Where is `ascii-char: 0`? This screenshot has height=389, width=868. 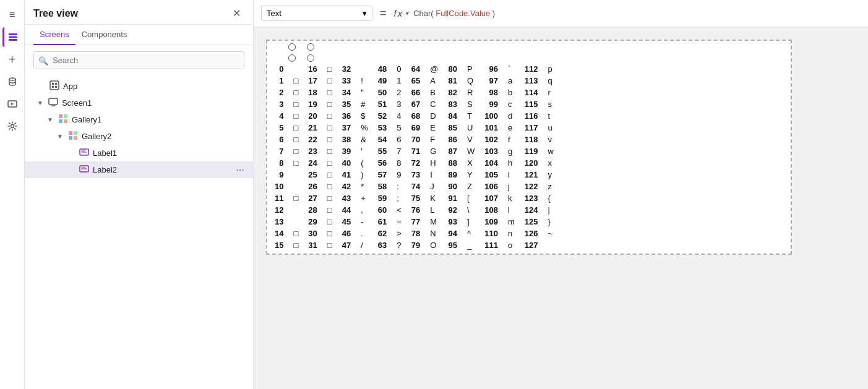 ascii-char: 0 is located at coordinates (399, 69).